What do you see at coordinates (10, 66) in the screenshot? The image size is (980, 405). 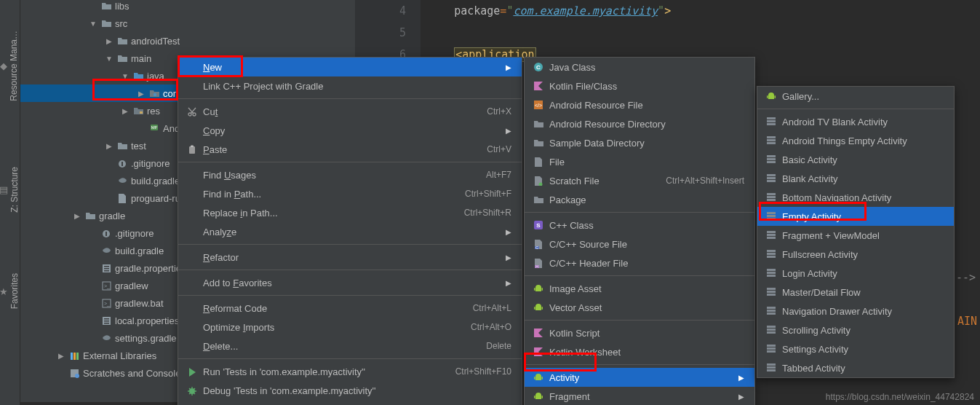 I see `rail-resource-manager: ◆ Resource Mana…` at bounding box center [10, 66].